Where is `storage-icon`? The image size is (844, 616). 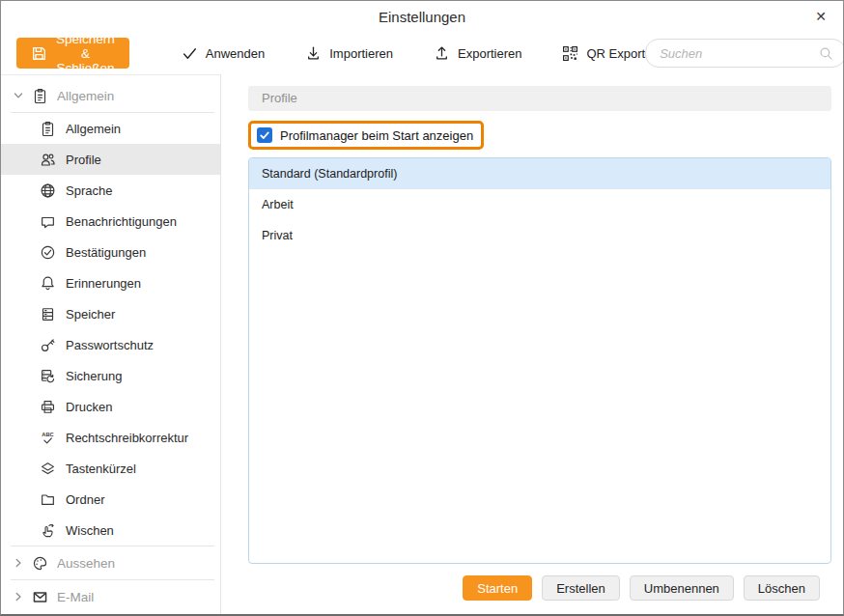
storage-icon is located at coordinates (48, 315).